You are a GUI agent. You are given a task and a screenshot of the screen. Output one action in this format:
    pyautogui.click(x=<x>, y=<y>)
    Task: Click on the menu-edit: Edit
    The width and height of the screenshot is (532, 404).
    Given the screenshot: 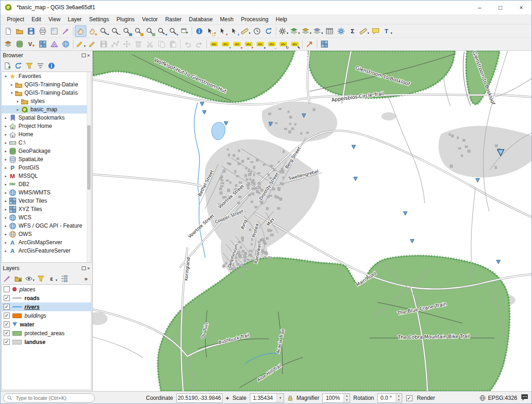 What is the action you would take?
    pyautogui.click(x=36, y=19)
    